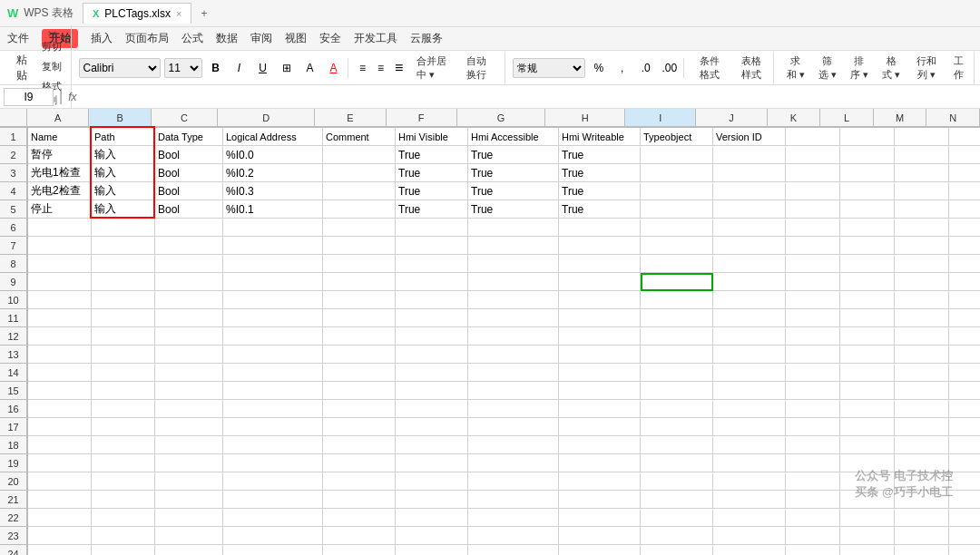 The width and height of the screenshot is (980, 555). Describe the element at coordinates (123, 427) in the screenshot. I see `cell-B17` at that location.